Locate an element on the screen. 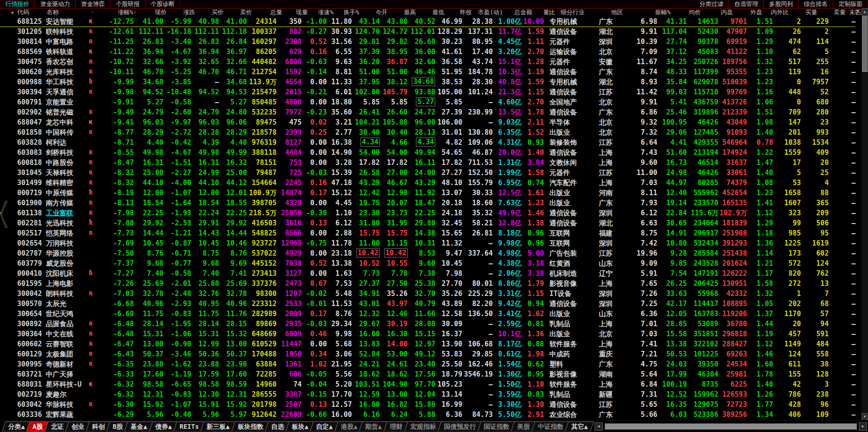 The image size is (868, 432). hscroll-left-icon: ◀ is located at coordinates (599, 427).